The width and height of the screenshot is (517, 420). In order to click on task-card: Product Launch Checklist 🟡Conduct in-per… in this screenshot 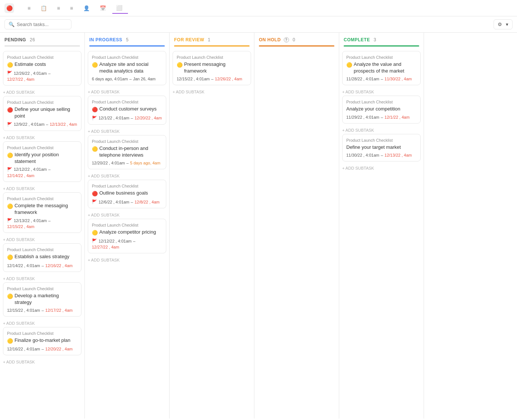, I will do `click(127, 152)`.